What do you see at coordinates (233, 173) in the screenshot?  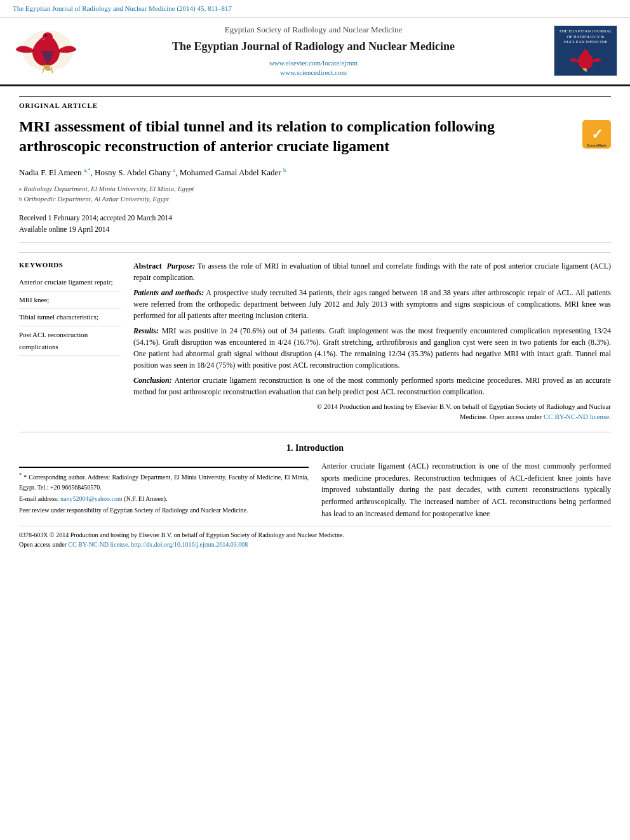 I see `author-mohamed: Mohamed Gamal Abdel Kader b` at bounding box center [233, 173].